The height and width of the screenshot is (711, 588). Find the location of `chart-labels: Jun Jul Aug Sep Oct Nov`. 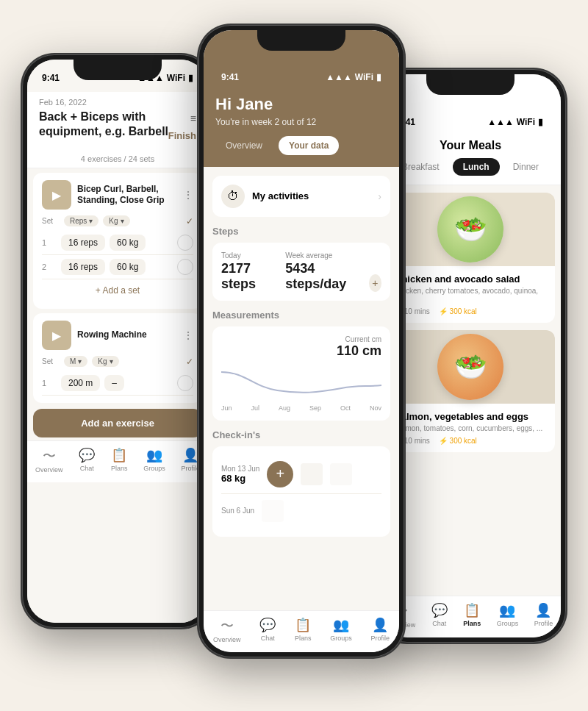

chart-labels: Jun Jul Aug Sep Oct Nov is located at coordinates (301, 408).